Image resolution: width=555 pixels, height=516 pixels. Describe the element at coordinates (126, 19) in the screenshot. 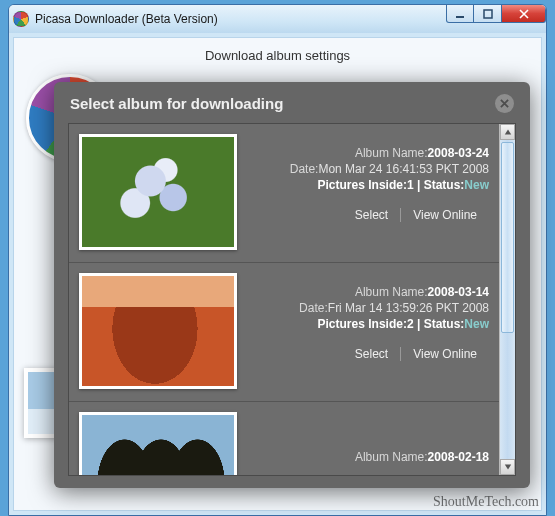

I see `window-title: Picasa Downloader (Beta Version)` at that location.